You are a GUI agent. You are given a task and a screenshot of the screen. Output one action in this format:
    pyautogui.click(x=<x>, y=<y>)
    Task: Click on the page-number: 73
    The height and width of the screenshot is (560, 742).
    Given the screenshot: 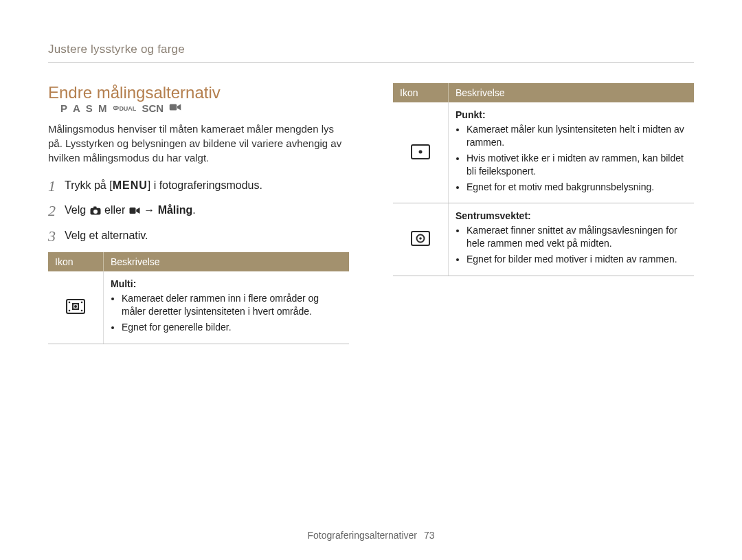 What is the action you would take?
    pyautogui.click(x=429, y=535)
    